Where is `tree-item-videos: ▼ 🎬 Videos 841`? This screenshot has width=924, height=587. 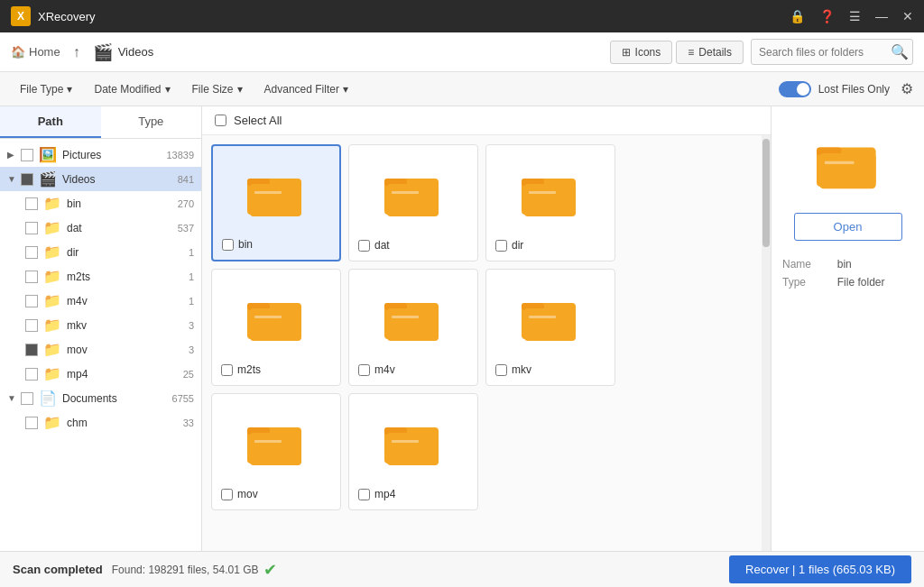
tree-item-videos: ▼ 🎬 Videos 841 is located at coordinates (101, 179).